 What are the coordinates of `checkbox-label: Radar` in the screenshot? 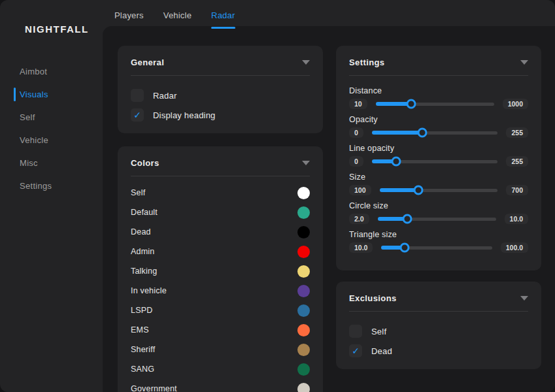 It's located at (165, 95).